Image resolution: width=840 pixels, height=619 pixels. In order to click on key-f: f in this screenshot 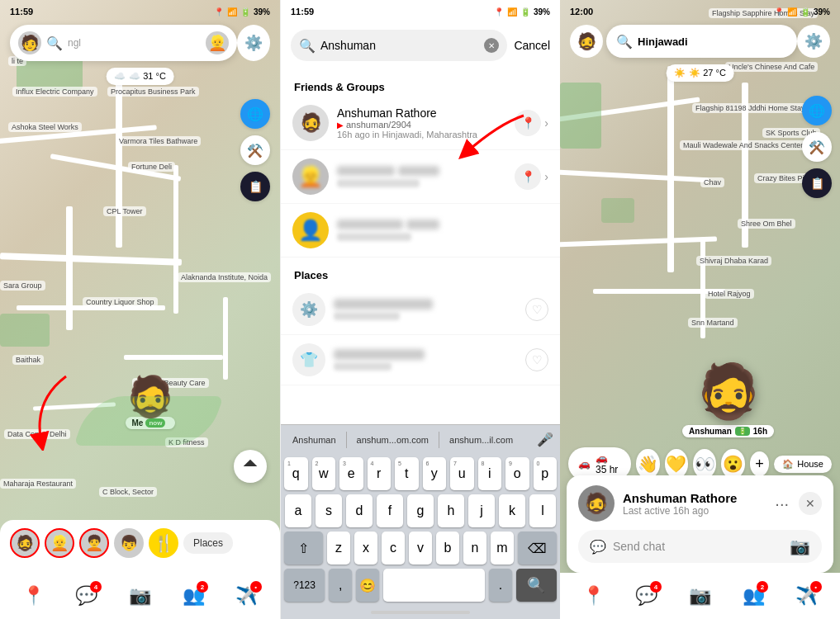, I will do `click(390, 511)`.